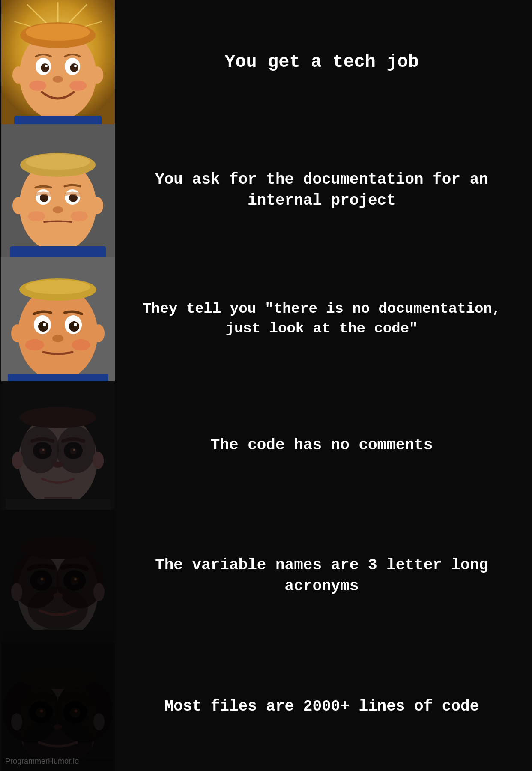 Image resolution: width=532 pixels, height=771 pixels. Describe the element at coordinates (322, 576) in the screenshot. I see `meme-text-5: The variable names are 3 letter long acr…` at that location.